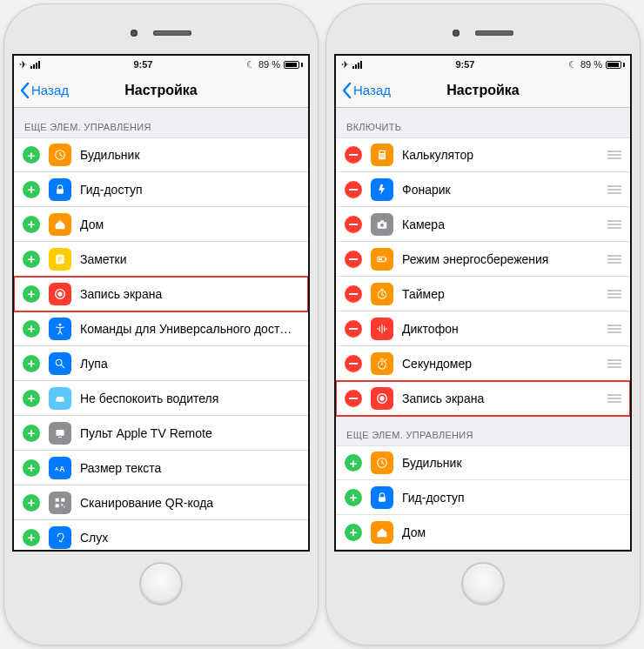 This screenshot has width=644, height=649. Describe the element at coordinates (512, 463) in the screenshot. I see `row-label: Будильник` at that location.